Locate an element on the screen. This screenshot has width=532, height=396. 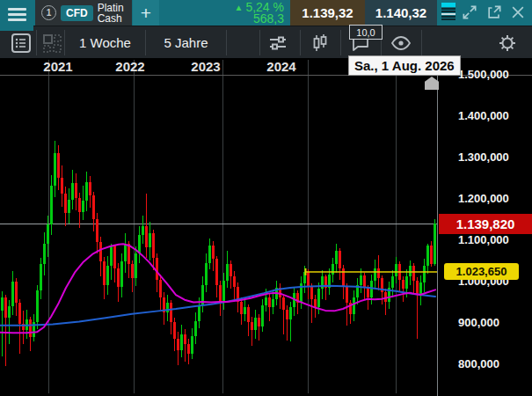
close-icon is located at coordinates (518, 12).